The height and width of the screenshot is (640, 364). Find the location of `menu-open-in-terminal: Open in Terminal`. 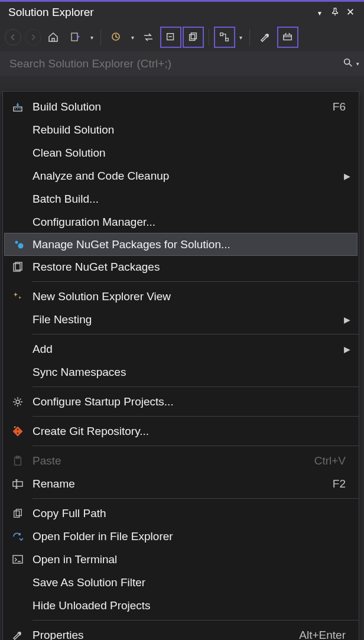

menu-open-in-terminal: Open in Terminal is located at coordinates (181, 559).